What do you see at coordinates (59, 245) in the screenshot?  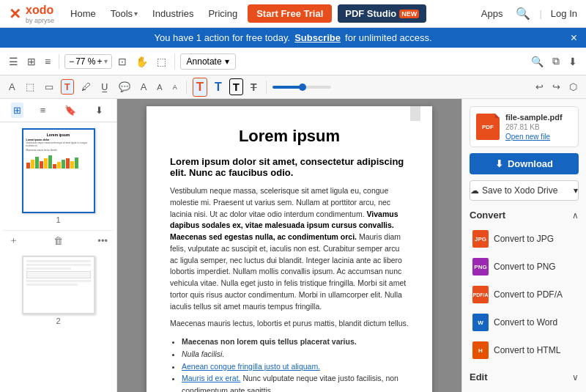 I see `left-panel: ⊞ ≡ 🔖 ⬇ Lorem ipsum Lorem ipsum dolor Ve…` at bounding box center [59, 245].